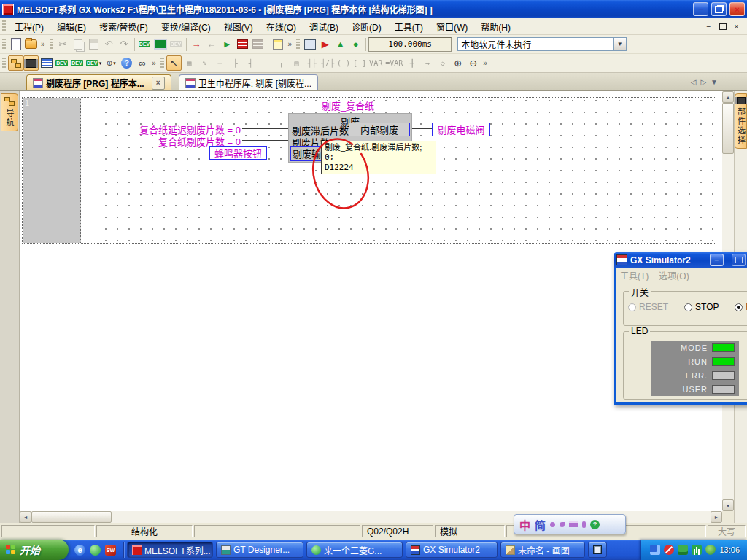  Describe the element at coordinates (238, 153) in the screenshot. I see `operand-buzzer-button: 蜂鸣器按钮` at that location.